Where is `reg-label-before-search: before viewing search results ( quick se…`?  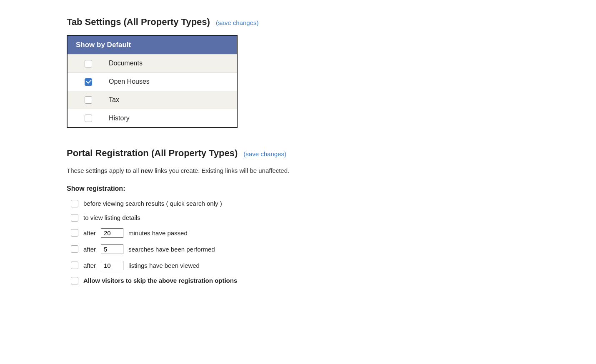
reg-label-before-search: before viewing search results ( quick se… is located at coordinates (153, 203).